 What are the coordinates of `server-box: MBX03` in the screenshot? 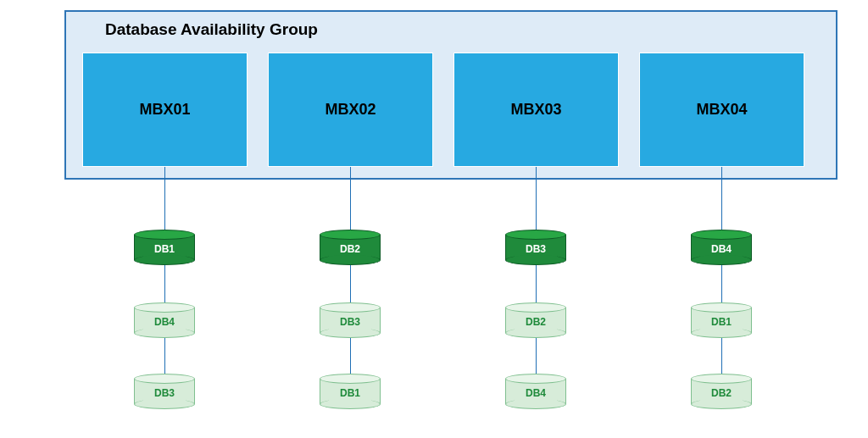 It's located at (536, 110).